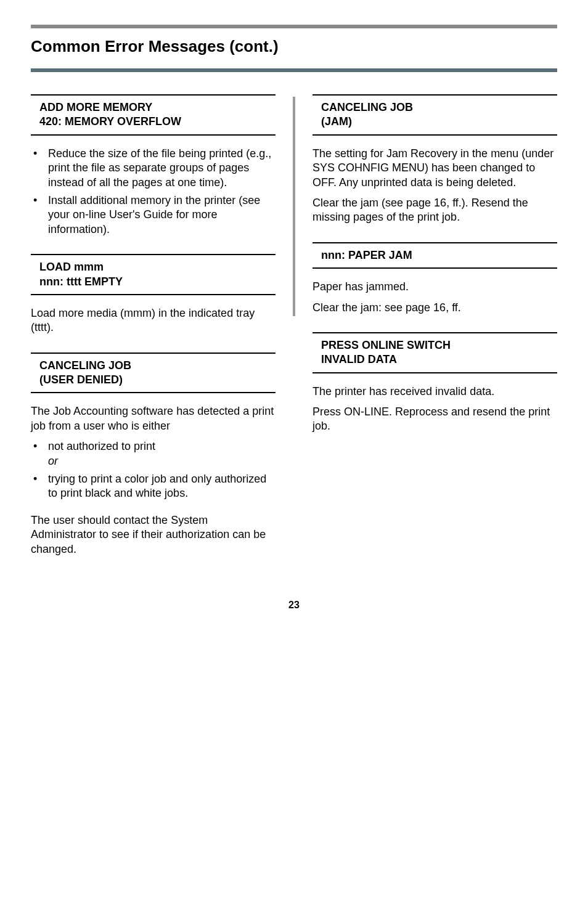 This screenshot has width=588, height=909. I want to click on heading-line: nnn: tttt EMPTY, so click(158, 282).